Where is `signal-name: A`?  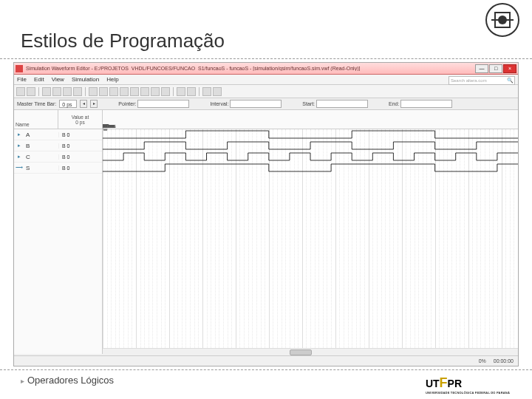
signal-name: A is located at coordinates (41, 134).